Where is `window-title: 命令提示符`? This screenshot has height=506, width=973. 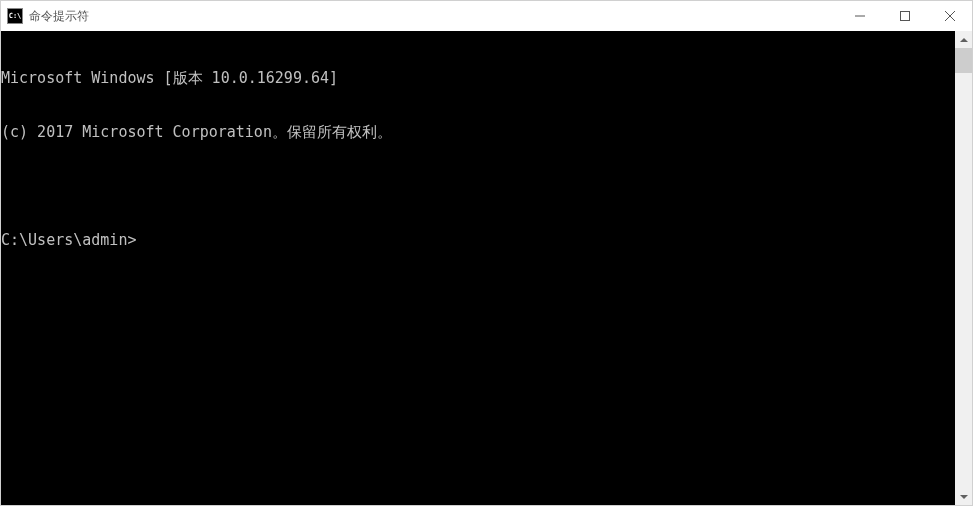
window-title: 命令提示符 is located at coordinates (59, 16).